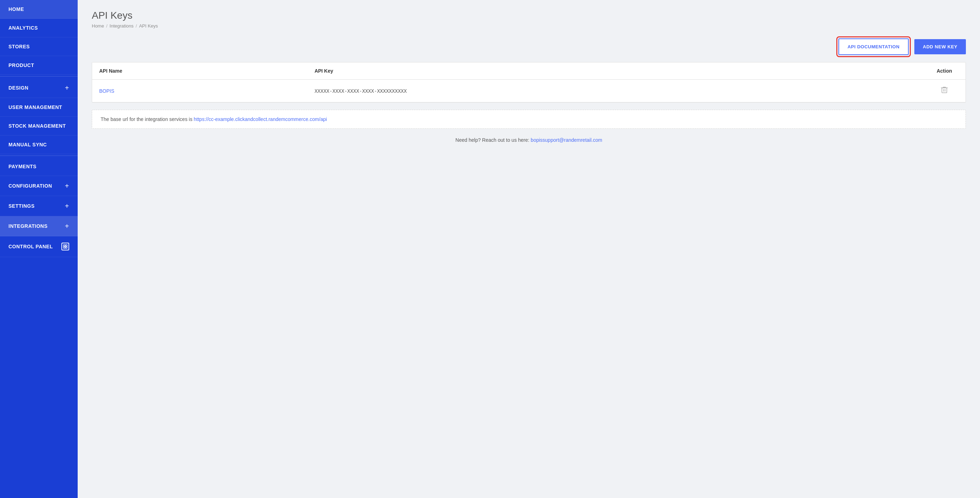  What do you see at coordinates (39, 126) in the screenshot?
I see `sidebar-item-stock-management: STOCK MANAGEMENT` at bounding box center [39, 126].